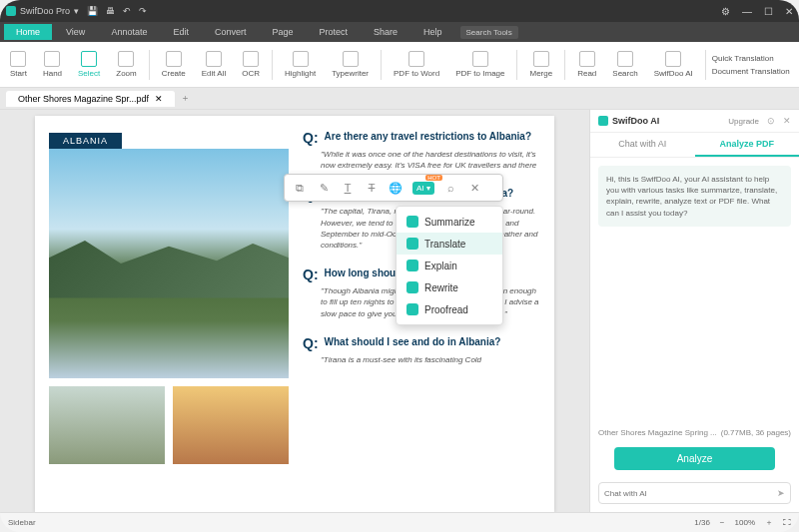  Describe the element at coordinates (324, 188) in the screenshot. I see `highlight-icon: ✎` at that location.